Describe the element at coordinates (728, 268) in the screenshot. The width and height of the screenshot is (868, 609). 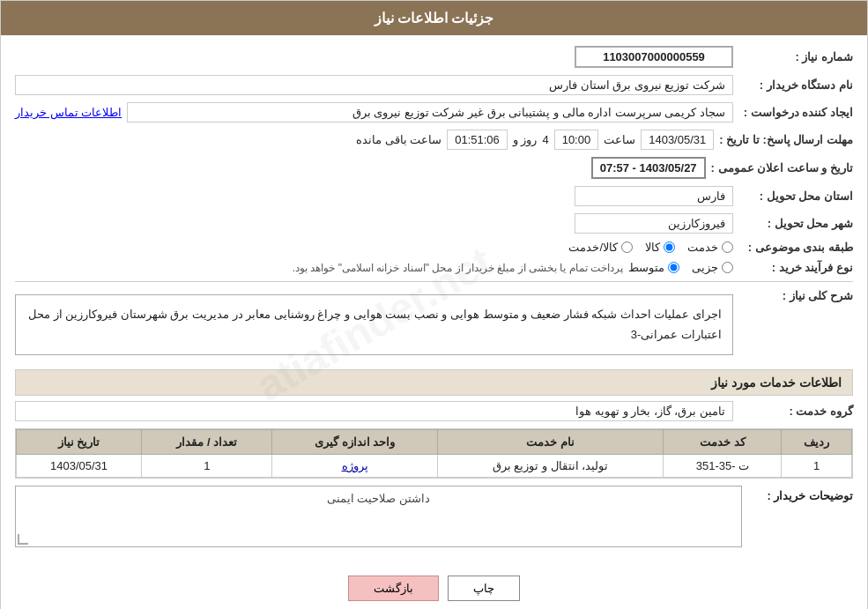
I see `purchase-type-jozii-input` at that location.